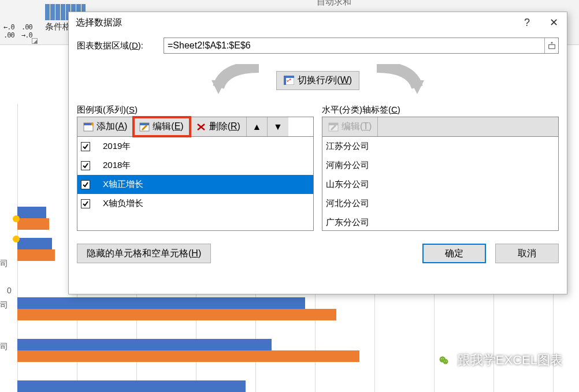 The image size is (579, 392). Describe the element at coordinates (162, 127) in the screenshot. I see `edit-series-button: 编辑(E)` at that location.